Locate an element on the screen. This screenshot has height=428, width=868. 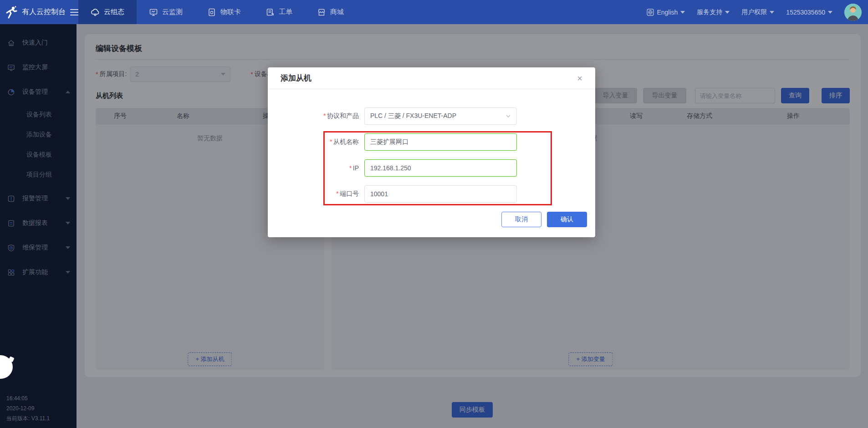
confirm-button: 确认 is located at coordinates (567, 219).